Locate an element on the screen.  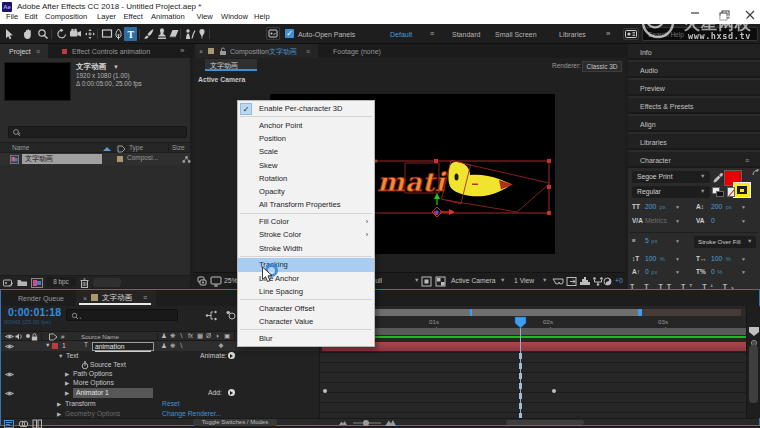
no-color-icon is located at coordinates (731, 192).